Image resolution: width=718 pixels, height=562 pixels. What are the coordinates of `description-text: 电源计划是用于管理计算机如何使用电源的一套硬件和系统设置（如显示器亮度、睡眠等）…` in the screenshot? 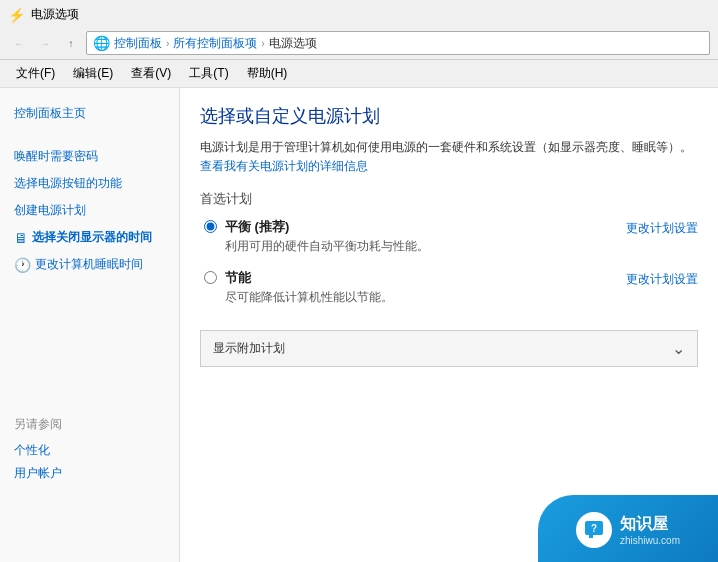 It's located at (446, 147).